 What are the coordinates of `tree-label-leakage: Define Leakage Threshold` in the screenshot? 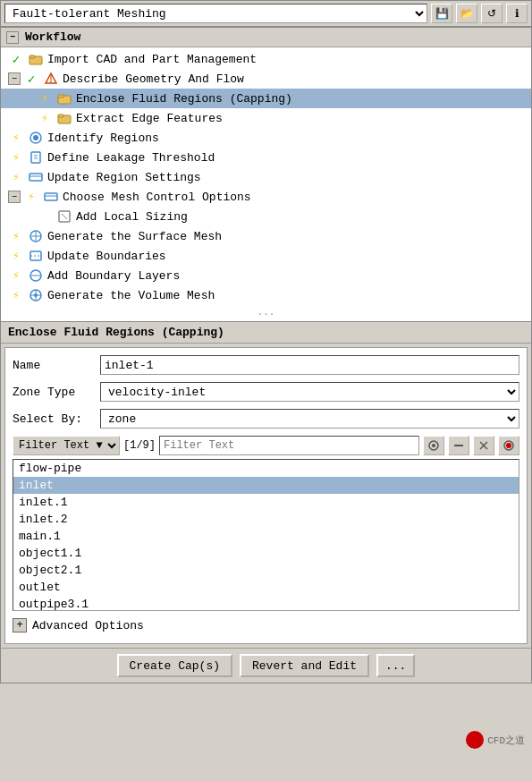 It's located at (131, 157).